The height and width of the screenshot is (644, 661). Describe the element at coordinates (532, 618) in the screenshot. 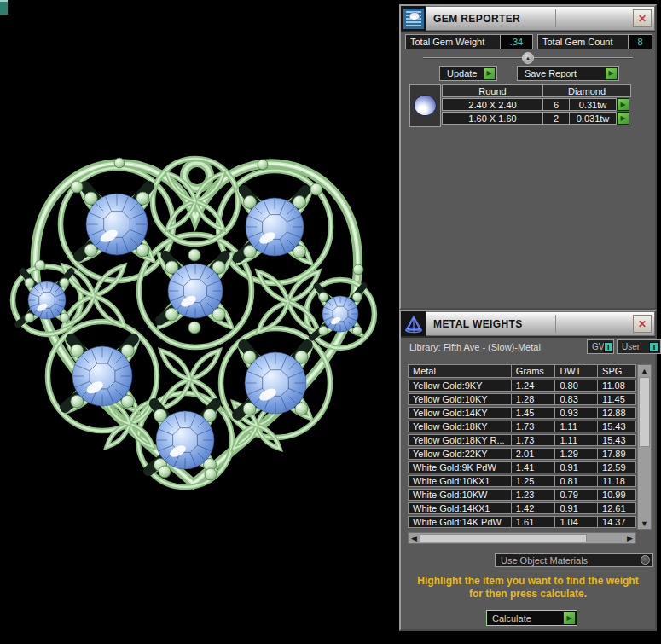

I see `calculate-button: Calculate ▶` at that location.